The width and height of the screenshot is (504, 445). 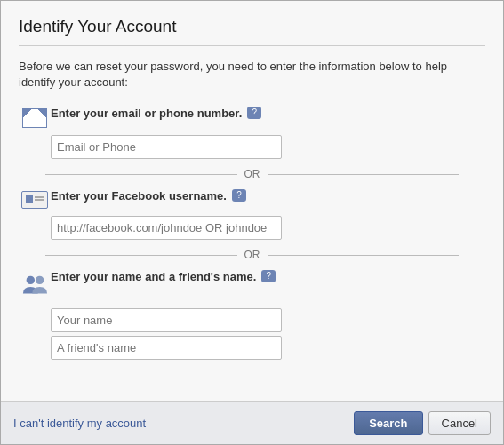 What do you see at coordinates (252, 75) in the screenshot?
I see `intro-text: Before we can reset your password, you n…` at bounding box center [252, 75].